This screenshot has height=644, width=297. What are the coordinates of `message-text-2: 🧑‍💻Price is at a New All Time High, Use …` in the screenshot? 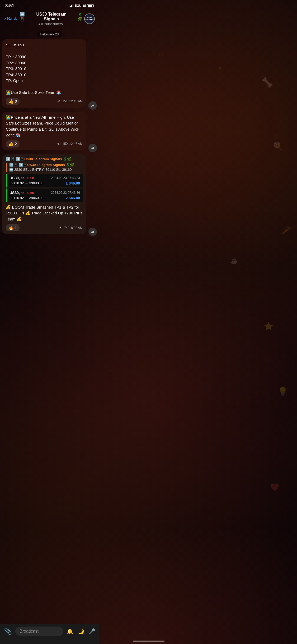 It's located at (44, 126).